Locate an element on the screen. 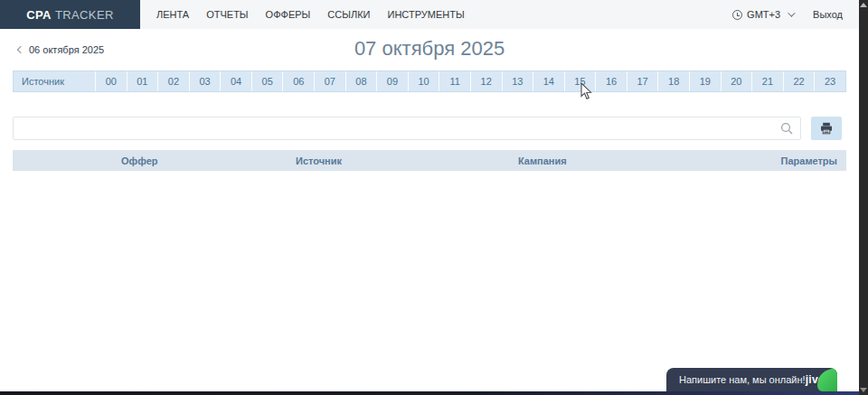 The height and width of the screenshot is (395, 868). hour-cell: 13 is located at coordinates (517, 81).